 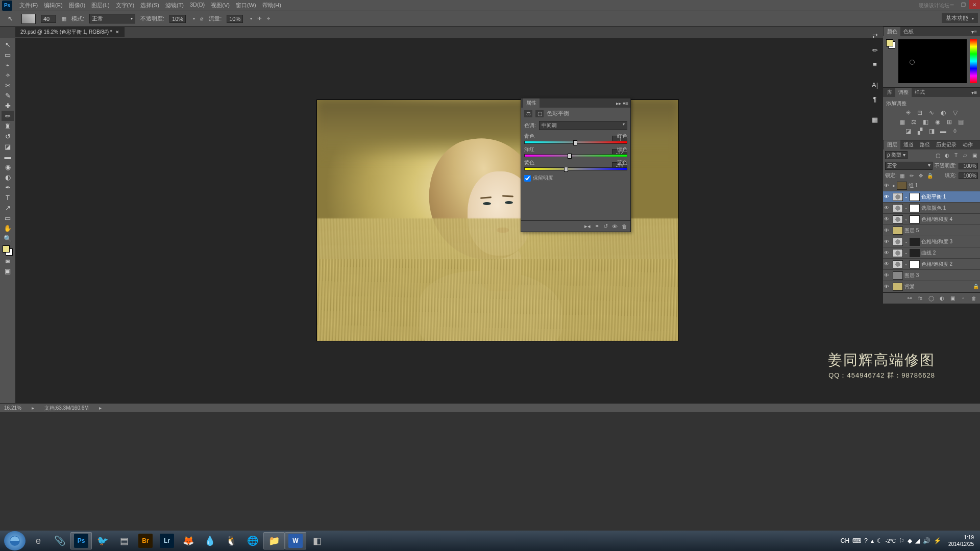 I want to click on doc-info: 文档:63.3M/160.6M, so click(x=66, y=408).